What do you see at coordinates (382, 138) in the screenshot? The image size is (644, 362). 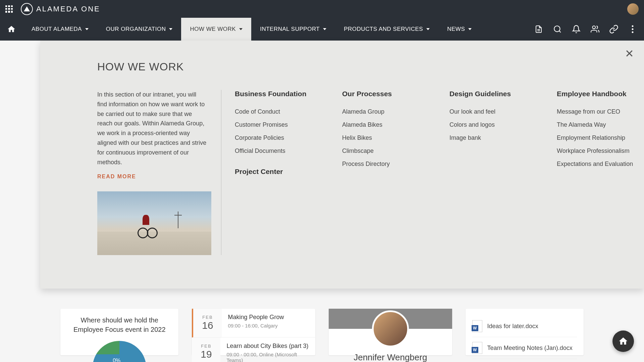 I see `mega-link: Helix Bikes` at bounding box center [382, 138].